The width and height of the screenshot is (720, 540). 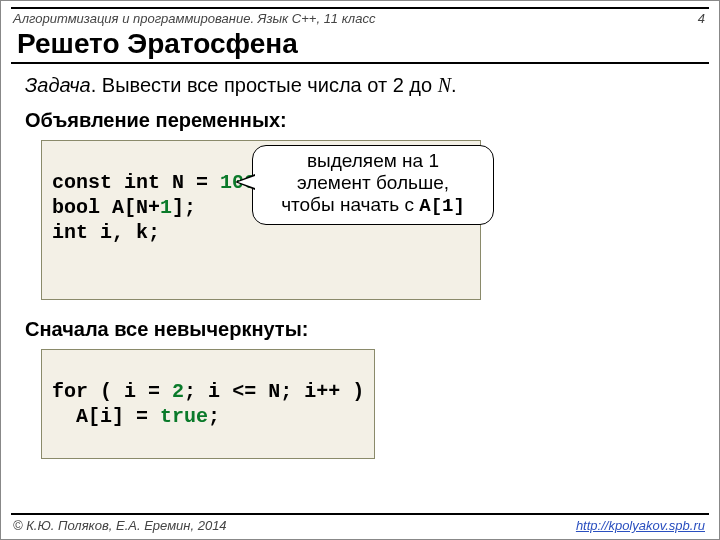 I want to click on section-init: Сначала все невычеркнуты:, so click(x=363, y=330).